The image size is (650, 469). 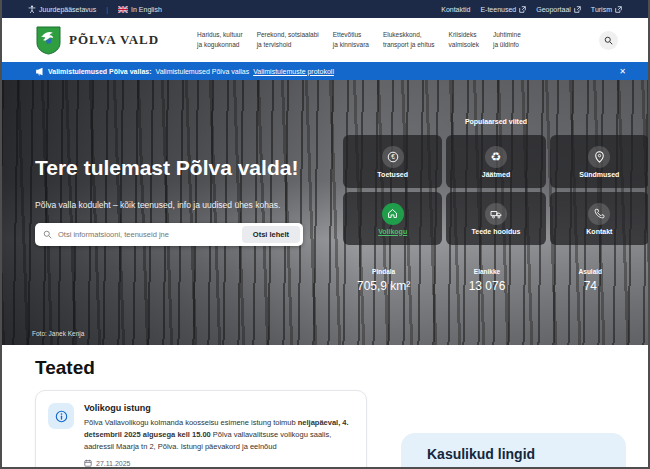 What do you see at coordinates (203, 72) in the screenshot?
I see `alert-text: Valimistulemused Põlva vallas` at bounding box center [203, 72].